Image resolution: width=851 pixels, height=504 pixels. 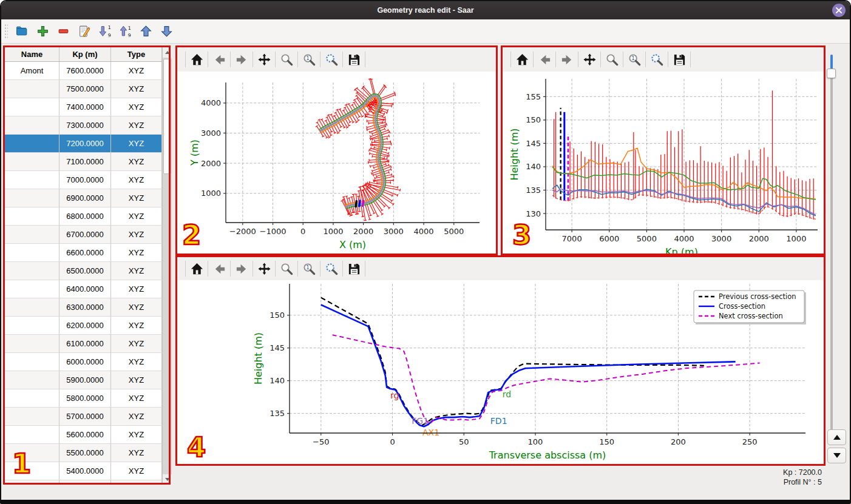 I want to click on titlebar: Geometry reach edit - Saar, so click(x=426, y=10).